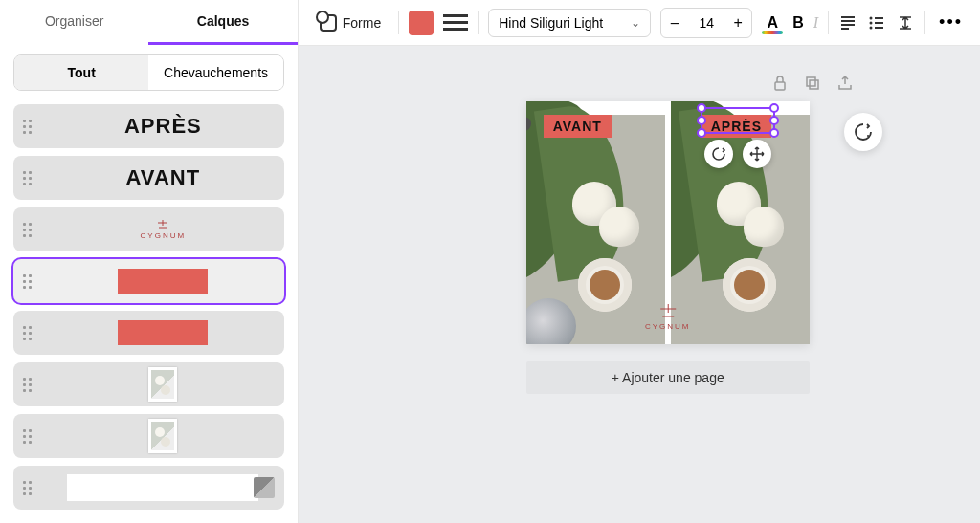 The width and height of the screenshot is (980, 523). What do you see at coordinates (757, 154) in the screenshot?
I see `move-button` at bounding box center [757, 154].